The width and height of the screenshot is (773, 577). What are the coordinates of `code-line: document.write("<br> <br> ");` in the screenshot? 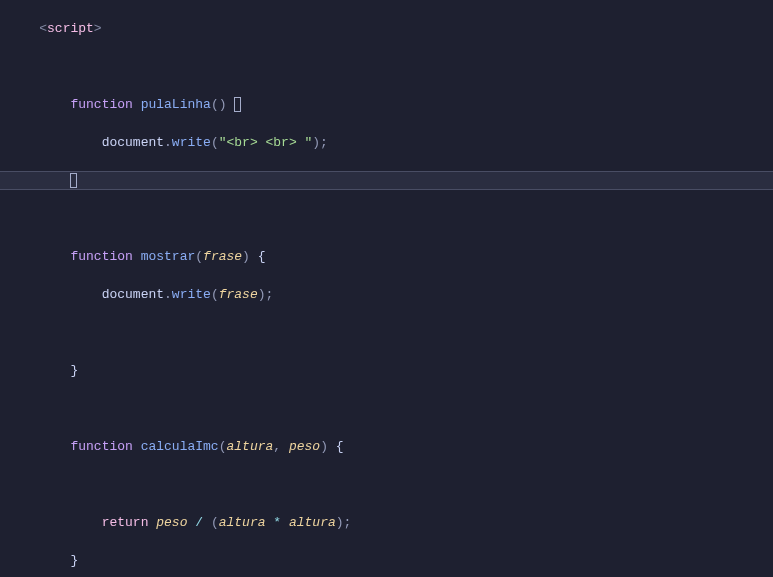 It's located at (386, 142).